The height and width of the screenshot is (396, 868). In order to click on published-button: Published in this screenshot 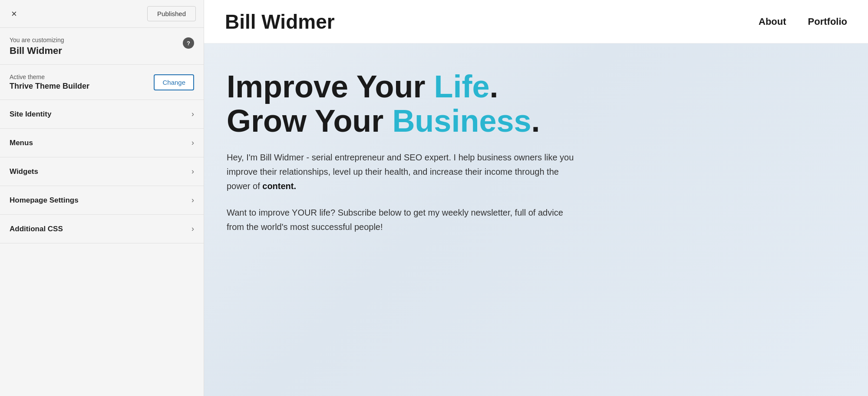, I will do `click(172, 14)`.